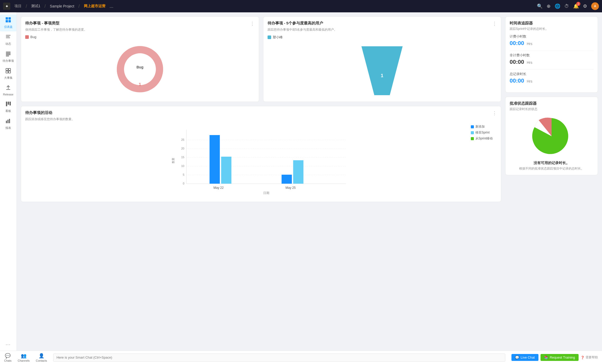  I want to click on donut-chart: Bug 1, so click(140, 69).